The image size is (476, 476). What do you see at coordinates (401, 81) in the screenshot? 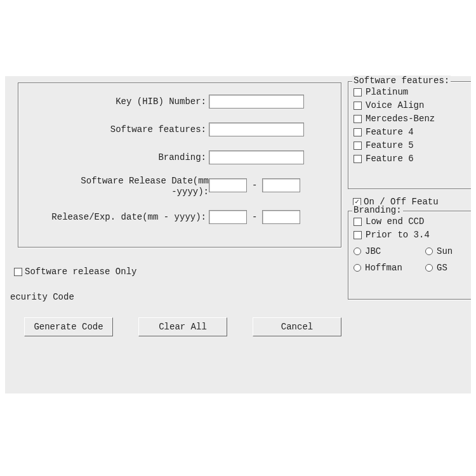
I see `software-features-title: Software features:` at bounding box center [401, 81].